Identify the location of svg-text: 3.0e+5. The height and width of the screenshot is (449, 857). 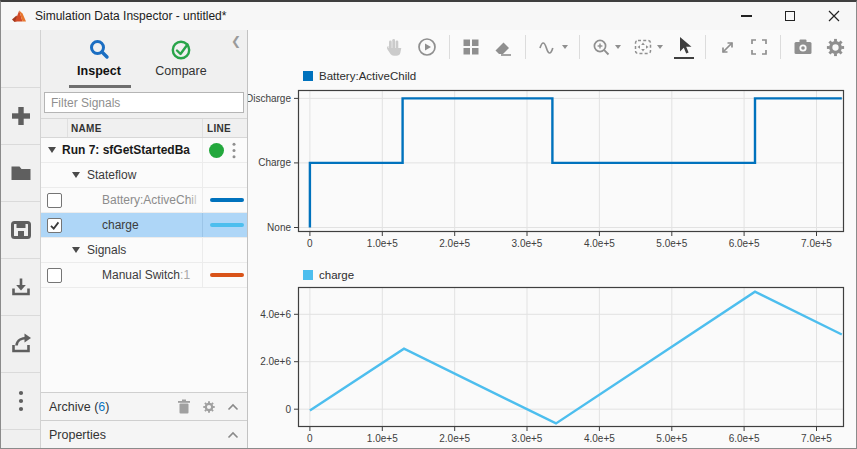
(528, 438).